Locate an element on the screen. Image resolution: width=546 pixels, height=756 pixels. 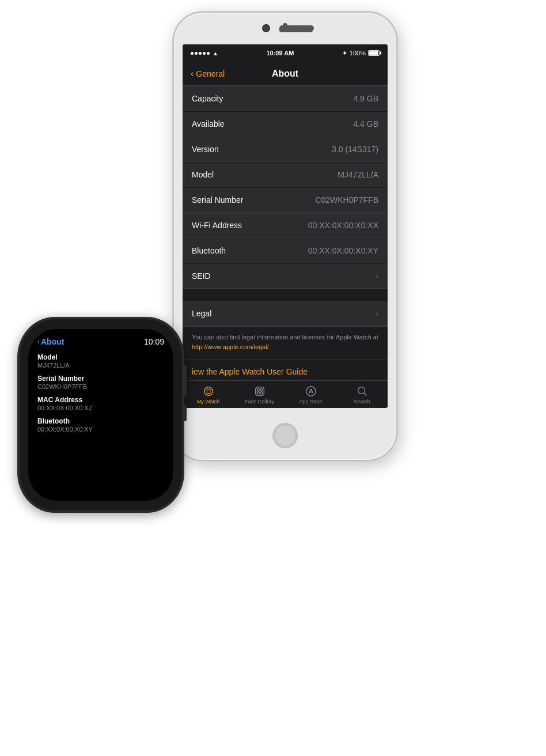
watch-crown is located at coordinates (185, 380).